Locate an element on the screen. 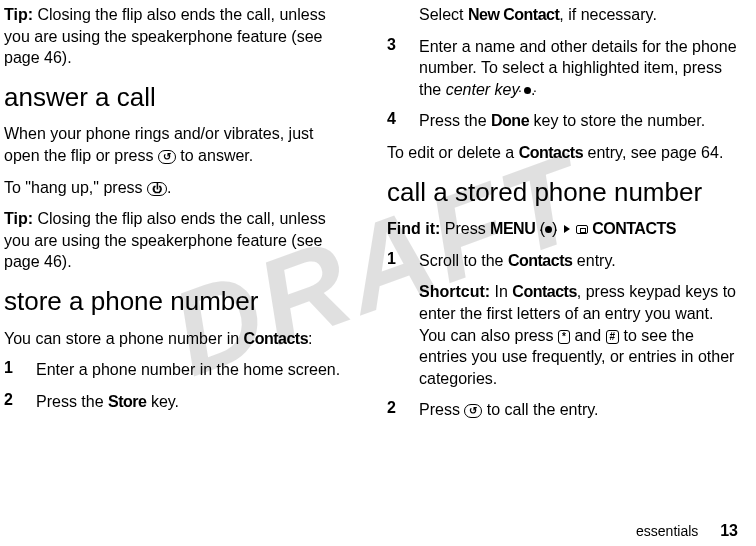  text: You can store a phone number in is located at coordinates (124, 338).